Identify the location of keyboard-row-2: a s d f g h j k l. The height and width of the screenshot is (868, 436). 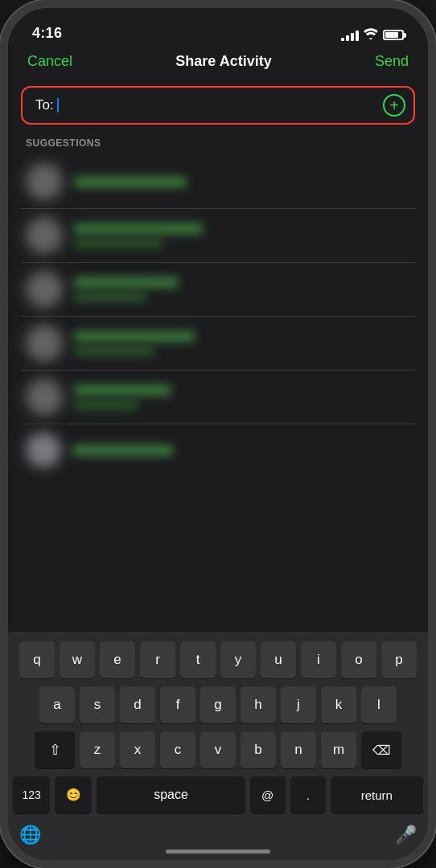
(218, 705).